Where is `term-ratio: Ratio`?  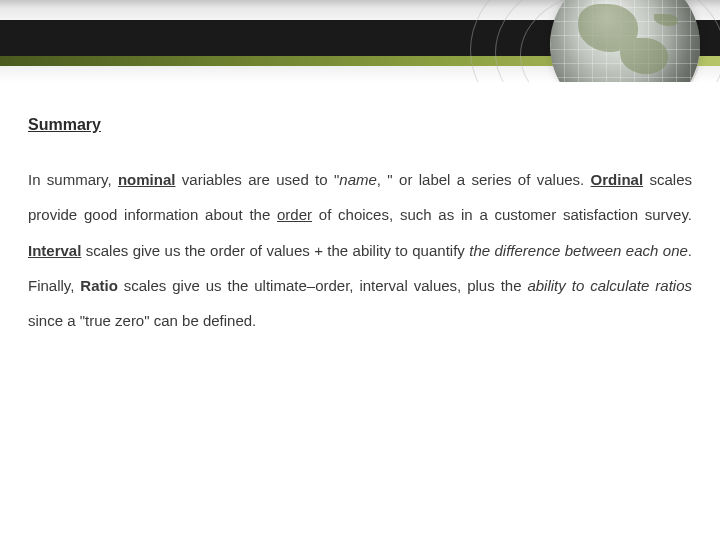
term-ratio: Ratio is located at coordinates (99, 286).